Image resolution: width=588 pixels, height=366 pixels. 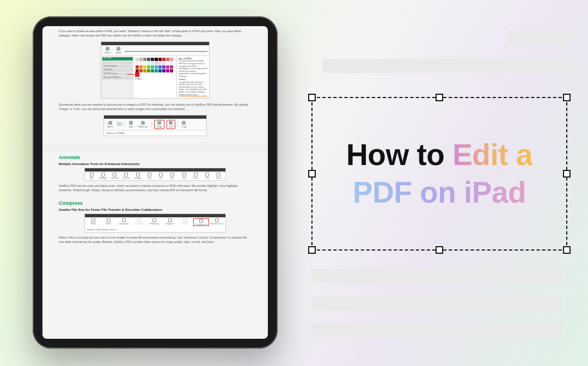 I want to click on heading-compress: Compress, so click(x=155, y=203).